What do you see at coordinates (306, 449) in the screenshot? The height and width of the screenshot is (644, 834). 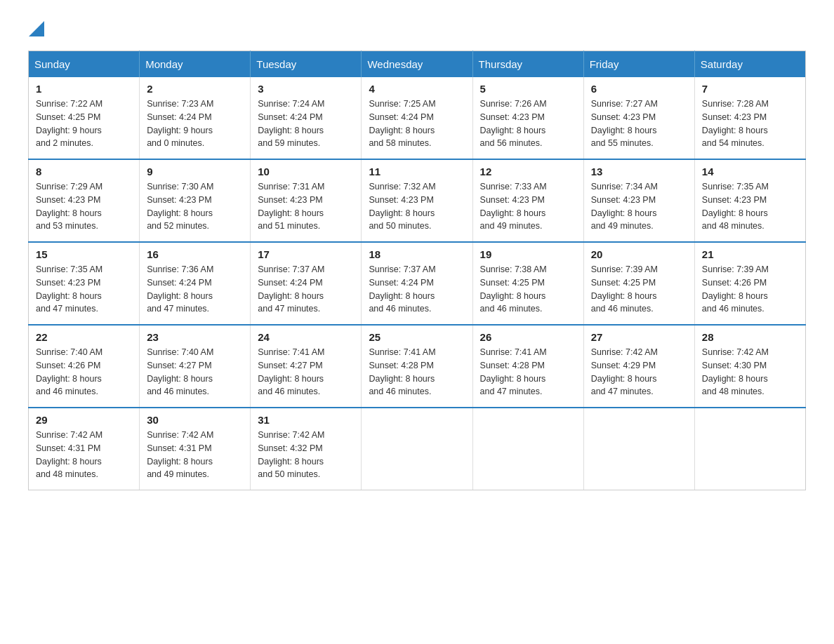 I see `calendar-cell: 31 Sunrise: 7:42 AMSunset: 4:32 PMDaylig…` at bounding box center [306, 449].